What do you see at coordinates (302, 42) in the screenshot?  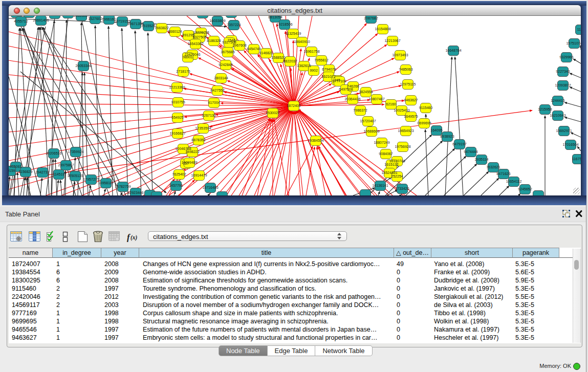 I see `svg-text: 18640910` at bounding box center [302, 42].